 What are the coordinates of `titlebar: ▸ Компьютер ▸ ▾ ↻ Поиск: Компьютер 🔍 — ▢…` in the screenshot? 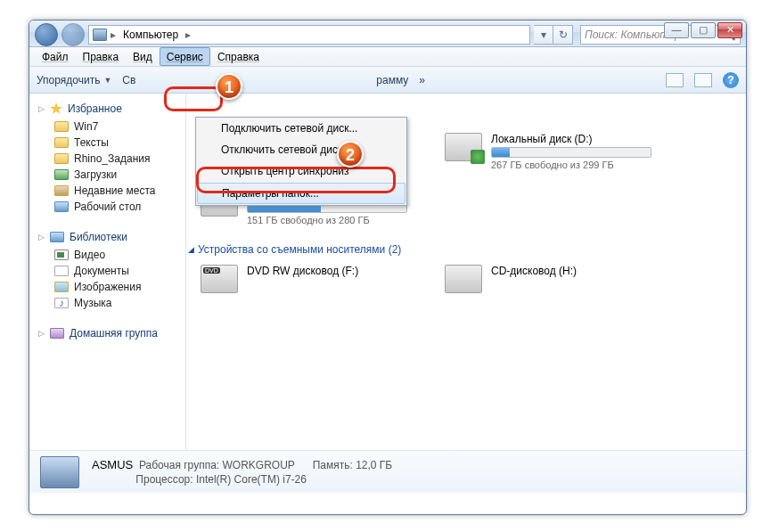 It's located at (388, 34).